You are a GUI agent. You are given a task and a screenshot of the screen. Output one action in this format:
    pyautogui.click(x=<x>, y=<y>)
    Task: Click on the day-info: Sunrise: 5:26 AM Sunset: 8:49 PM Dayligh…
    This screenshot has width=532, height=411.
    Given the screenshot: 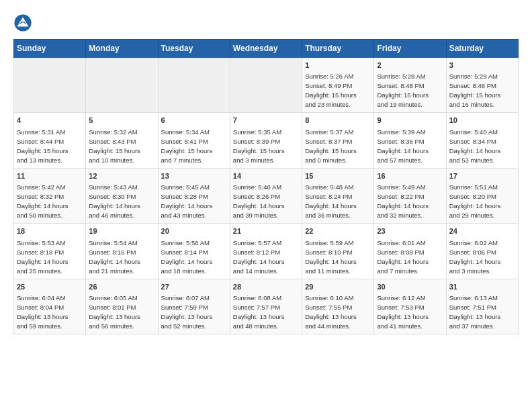 What is the action you would take?
    pyautogui.click(x=330, y=90)
    